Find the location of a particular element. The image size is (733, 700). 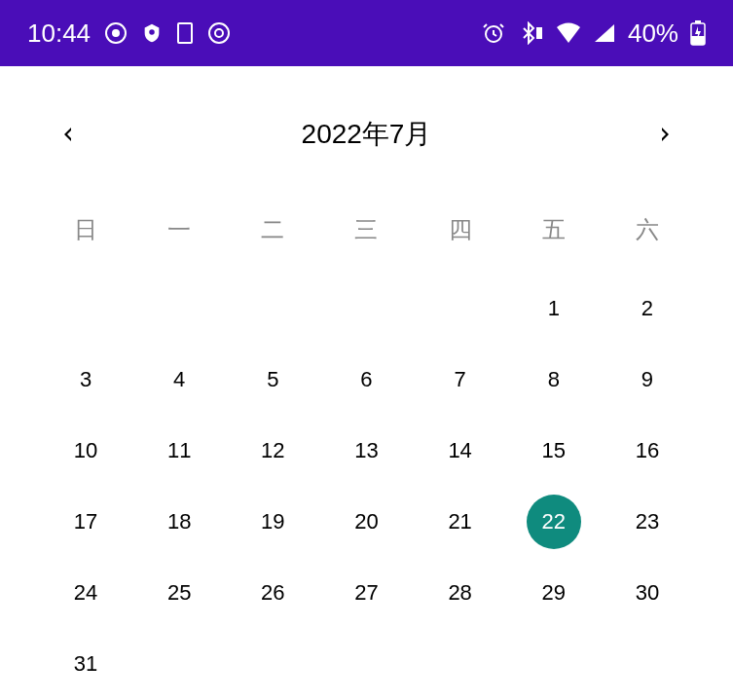

sync-icon is located at coordinates (219, 33).